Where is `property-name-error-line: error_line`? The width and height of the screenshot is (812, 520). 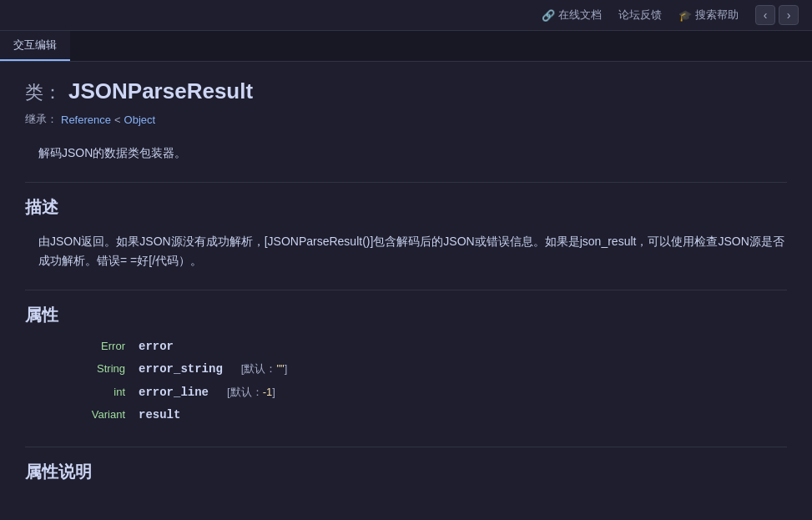 property-name-error-line: error_line is located at coordinates (174, 392).